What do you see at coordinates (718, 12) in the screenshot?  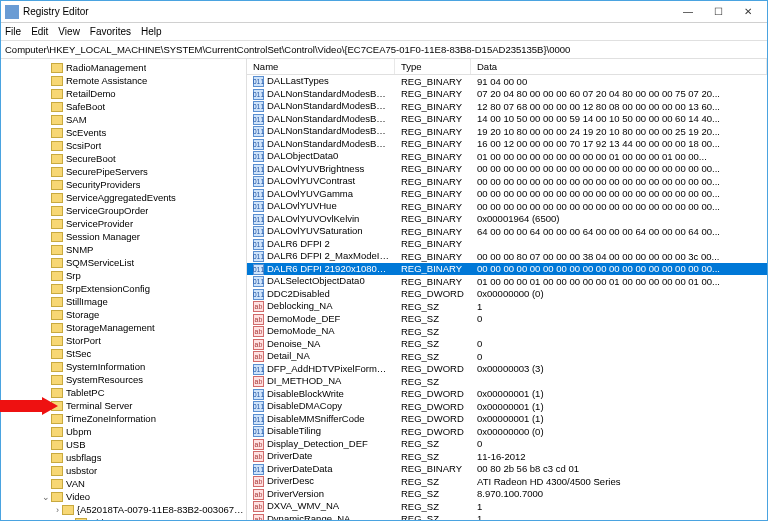 I see `maximize-button: ☐` at bounding box center [718, 12].